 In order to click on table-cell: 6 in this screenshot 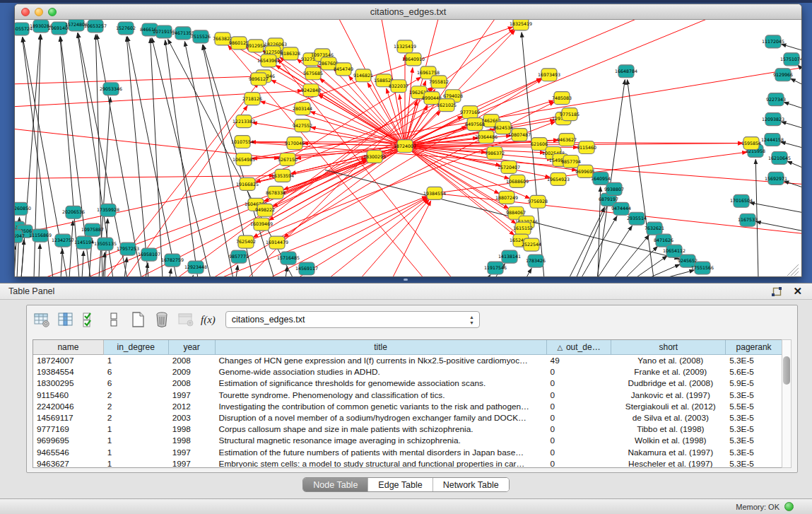, I will do `click(136, 372)`.